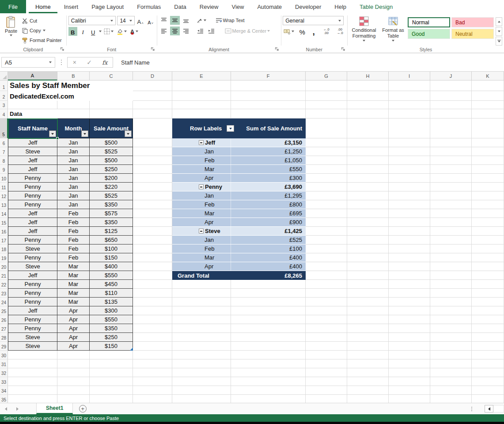 The image size is (504, 424). Describe the element at coordinates (4, 267) in the screenshot. I see `row-header-20: 20` at that location.